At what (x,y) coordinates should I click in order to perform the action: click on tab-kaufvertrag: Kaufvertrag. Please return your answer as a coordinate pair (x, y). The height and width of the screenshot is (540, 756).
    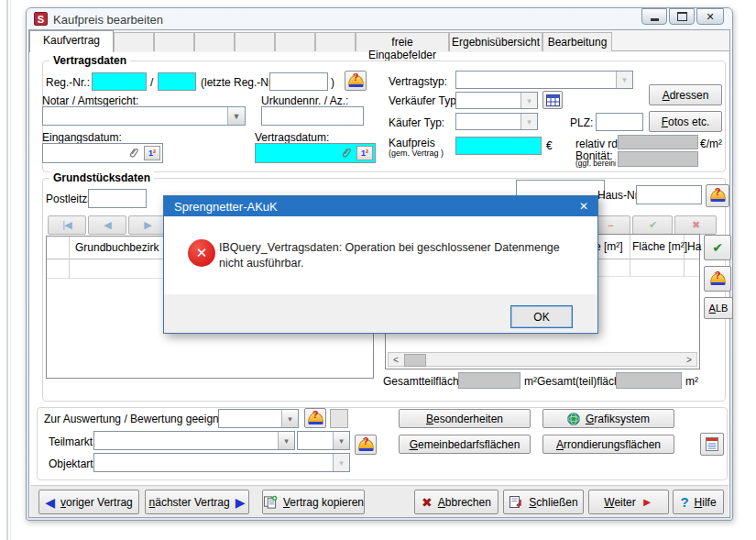
    Looking at the image, I should click on (71, 41).